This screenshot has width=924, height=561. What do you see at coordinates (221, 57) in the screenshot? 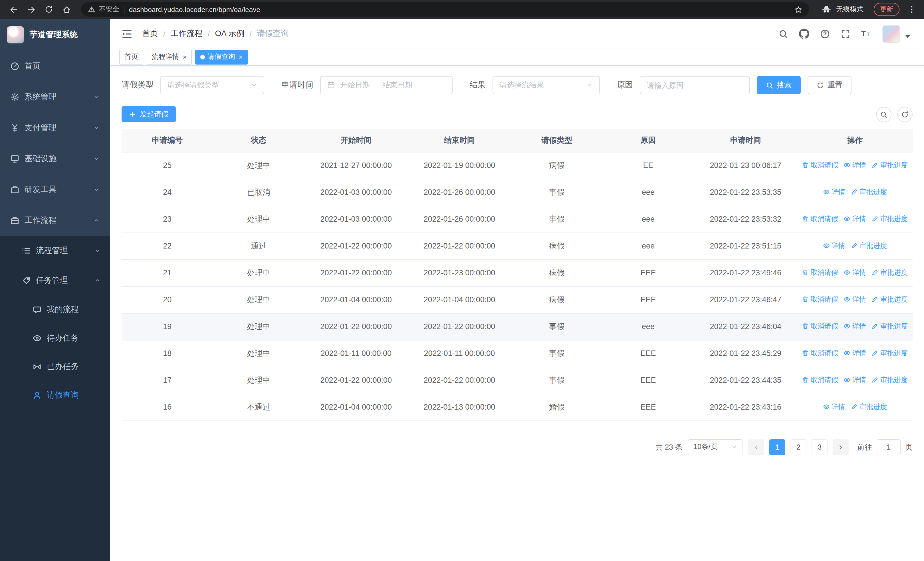
I see `tab-leave-query: 请假查询×` at bounding box center [221, 57].